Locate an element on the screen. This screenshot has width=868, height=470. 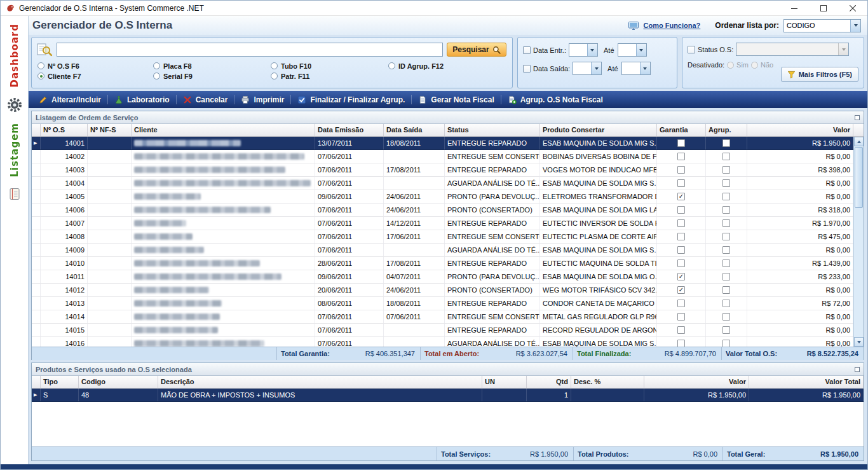
column-header-produto-consertar: Produto Consertar is located at coordinates (599, 130).